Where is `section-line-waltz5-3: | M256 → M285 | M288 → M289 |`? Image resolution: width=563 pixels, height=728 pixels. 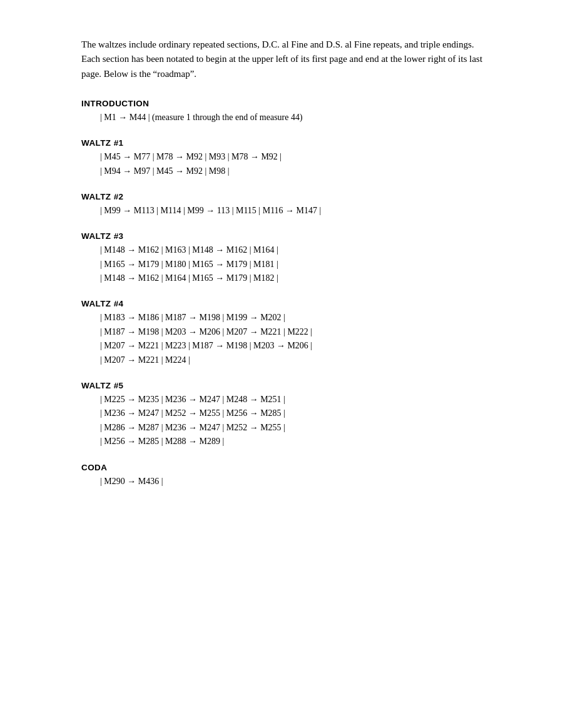 section-line-waltz5-3: | M256 → M285 | M288 → M289 | is located at coordinates (297, 442).